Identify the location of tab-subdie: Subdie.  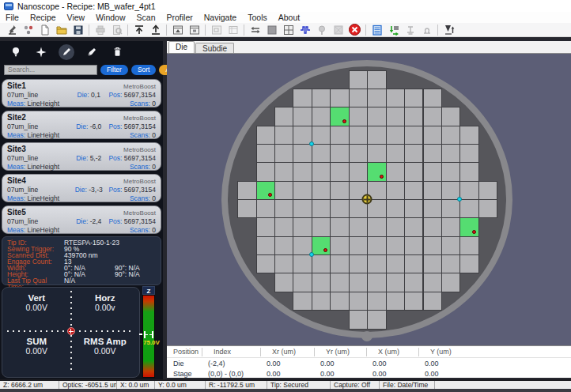
(215, 47).